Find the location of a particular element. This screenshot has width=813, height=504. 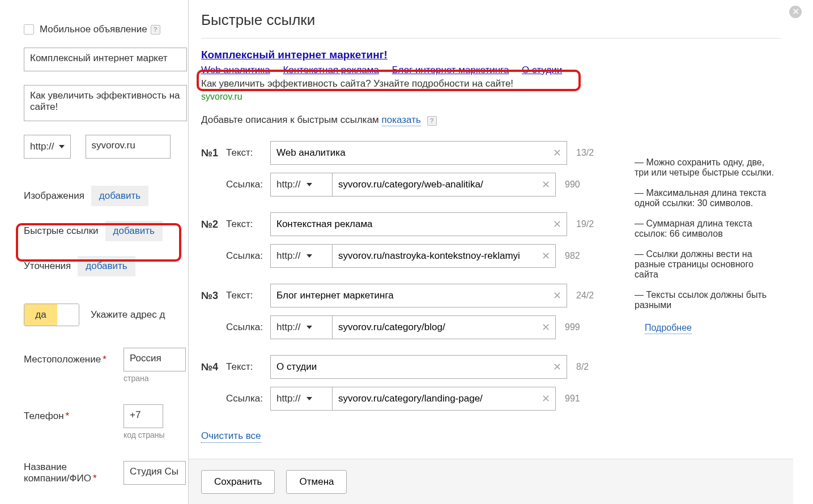

link-2-text-counter: 19/2 is located at coordinates (585, 224).